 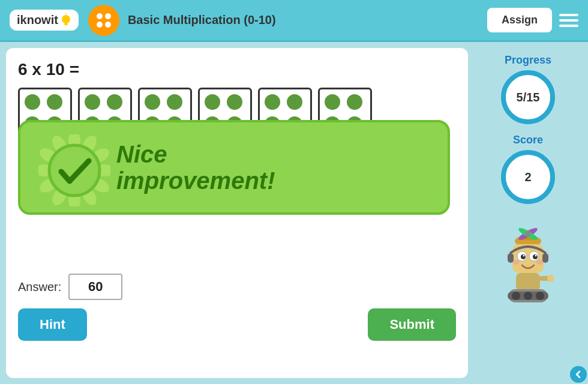 I want to click on feedback-line2: improvement!, so click(x=196, y=181).